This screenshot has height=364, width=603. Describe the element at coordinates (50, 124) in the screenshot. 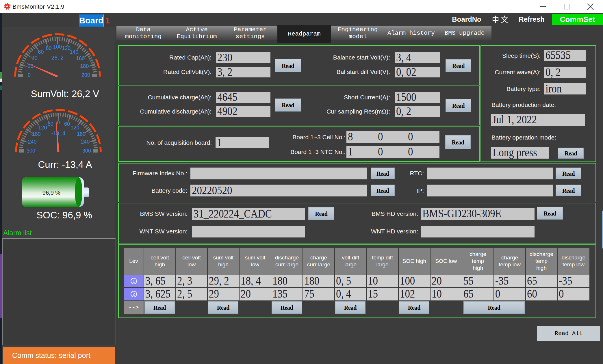

I see `svg-text: -60` at that location.